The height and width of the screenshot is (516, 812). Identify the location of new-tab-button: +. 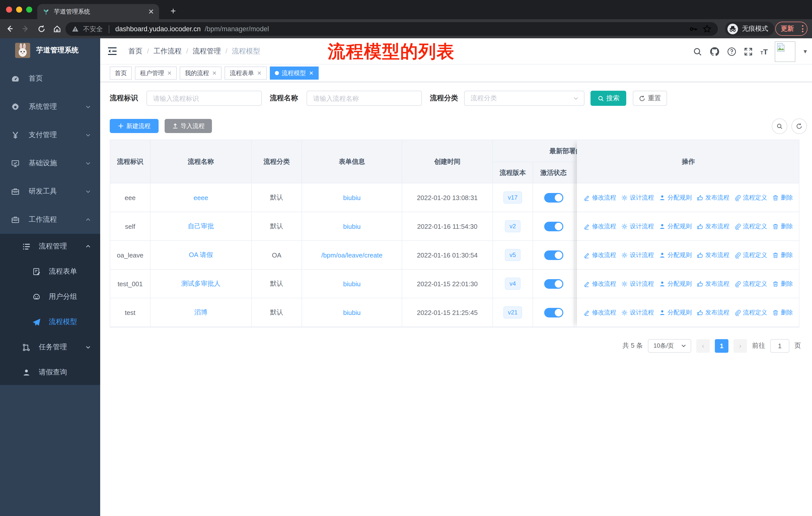
(173, 11).